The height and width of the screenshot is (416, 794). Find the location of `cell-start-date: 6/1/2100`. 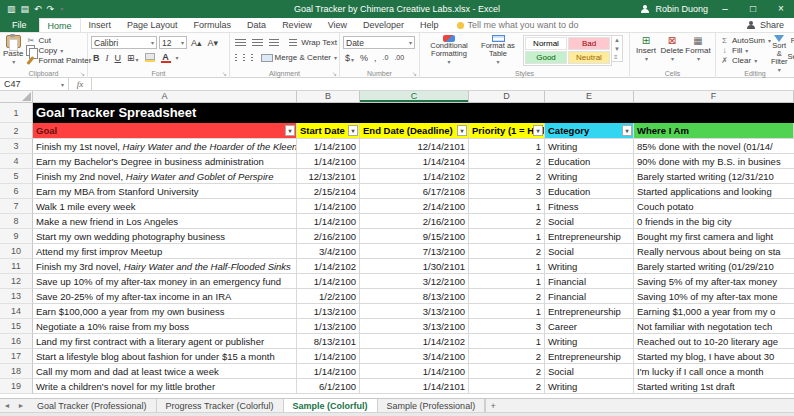

cell-start-date: 6/1/2100 is located at coordinates (328, 386).